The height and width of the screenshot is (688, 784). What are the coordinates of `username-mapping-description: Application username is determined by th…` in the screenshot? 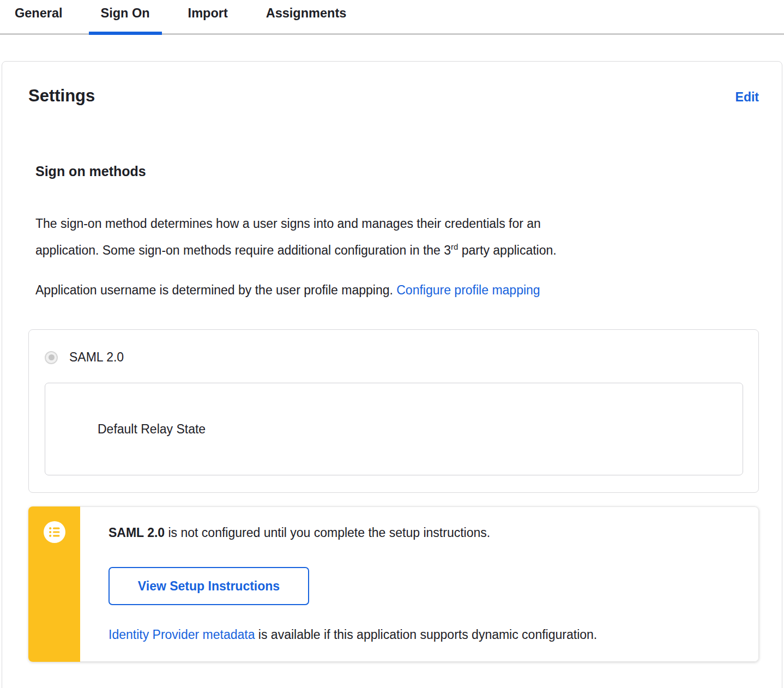 It's located at (397, 290).